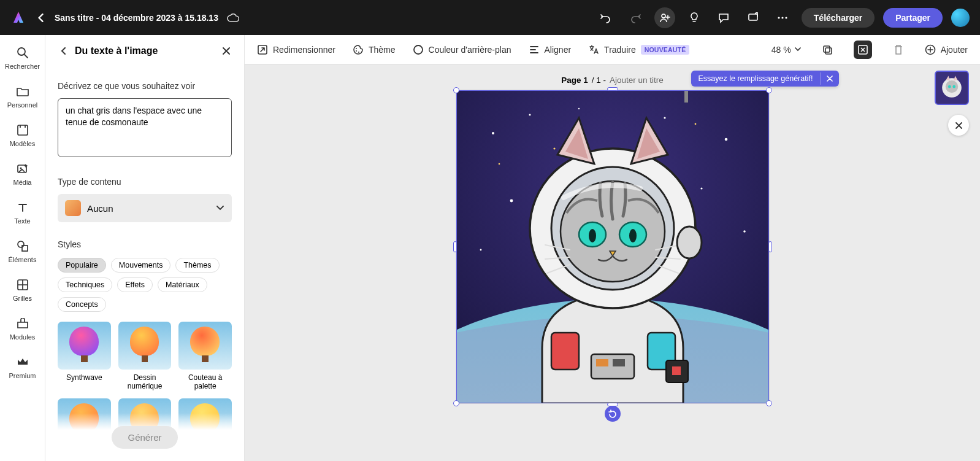  Describe the element at coordinates (63, 51) in the screenshot. I see `panel-back-icon` at that location.